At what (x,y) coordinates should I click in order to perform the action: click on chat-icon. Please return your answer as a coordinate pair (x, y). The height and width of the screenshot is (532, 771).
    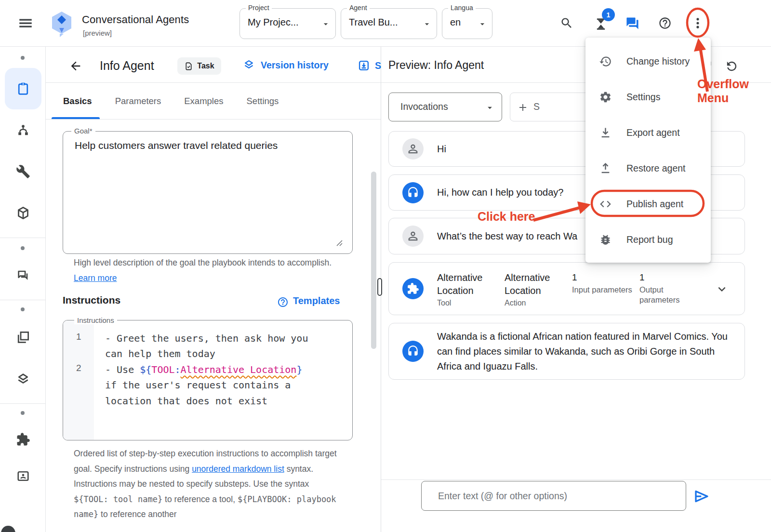
    Looking at the image, I should click on (632, 23).